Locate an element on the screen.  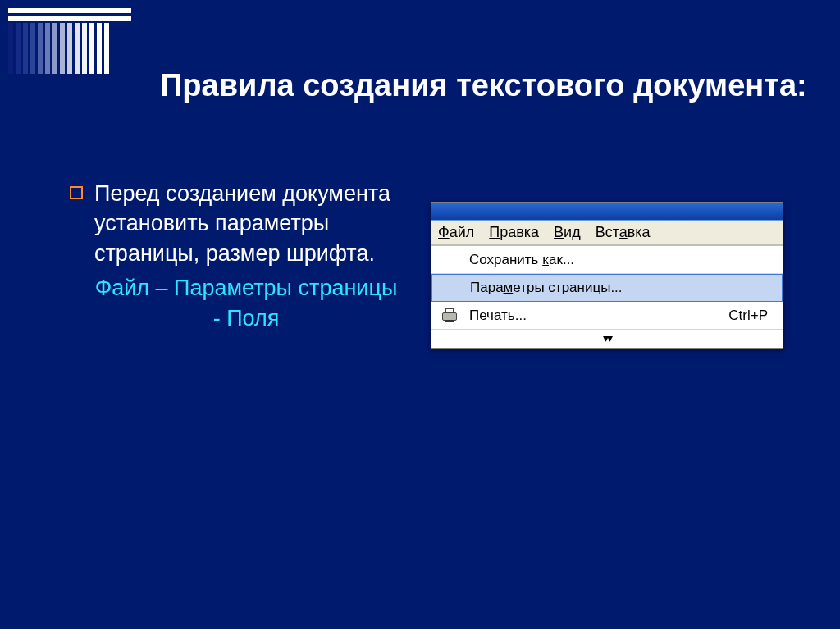
body-main-text: Перед созданием документа установить пар… is located at coordinates (246, 223).